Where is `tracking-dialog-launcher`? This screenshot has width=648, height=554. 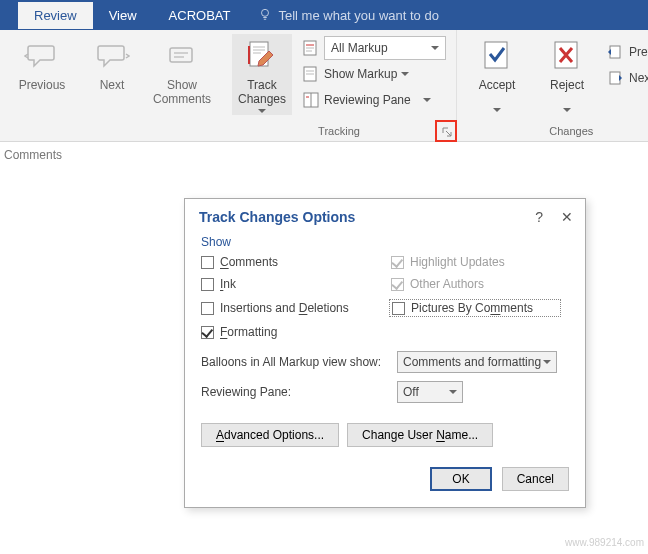
tracking-dialog-launcher is located at coordinates (447, 132).